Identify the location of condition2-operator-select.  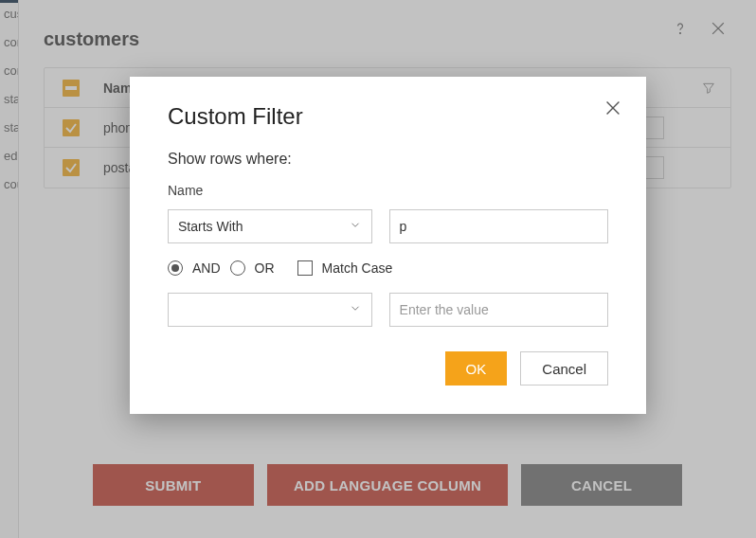
(270, 310).